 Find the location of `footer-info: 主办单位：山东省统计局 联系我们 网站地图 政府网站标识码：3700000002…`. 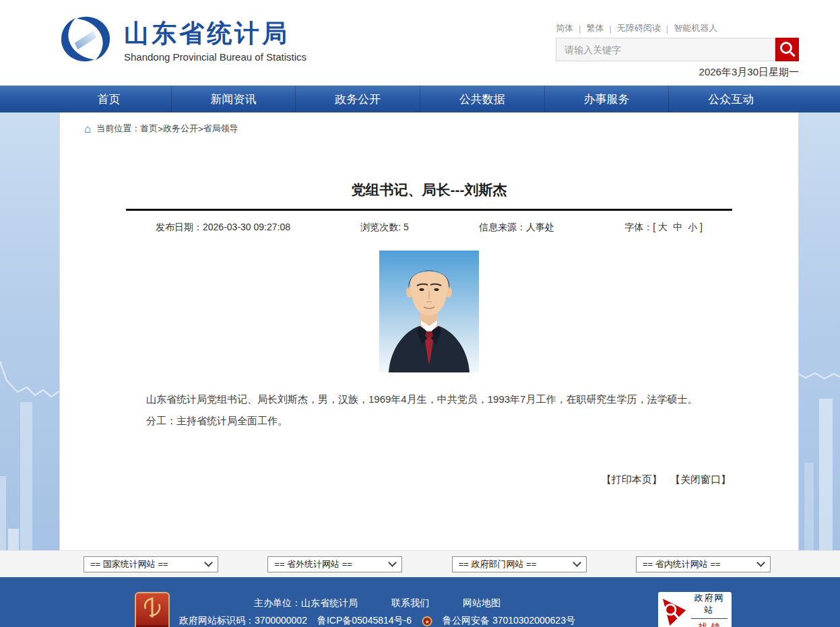

footer-info: 主办单位：山东省统计局 联系我们 网站地图 政府网站标识码：3700000002… is located at coordinates (377, 602).